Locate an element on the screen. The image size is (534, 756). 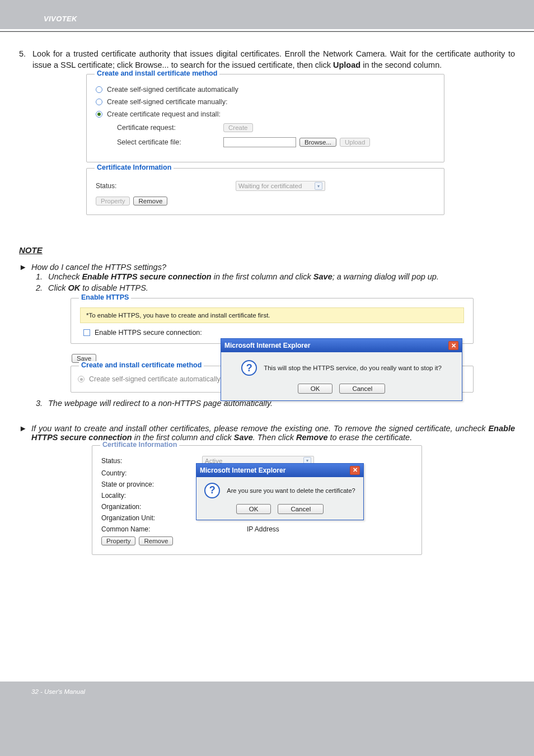
dialog-message: Are you sure you want to delete the cert… is located at coordinates (291, 491).